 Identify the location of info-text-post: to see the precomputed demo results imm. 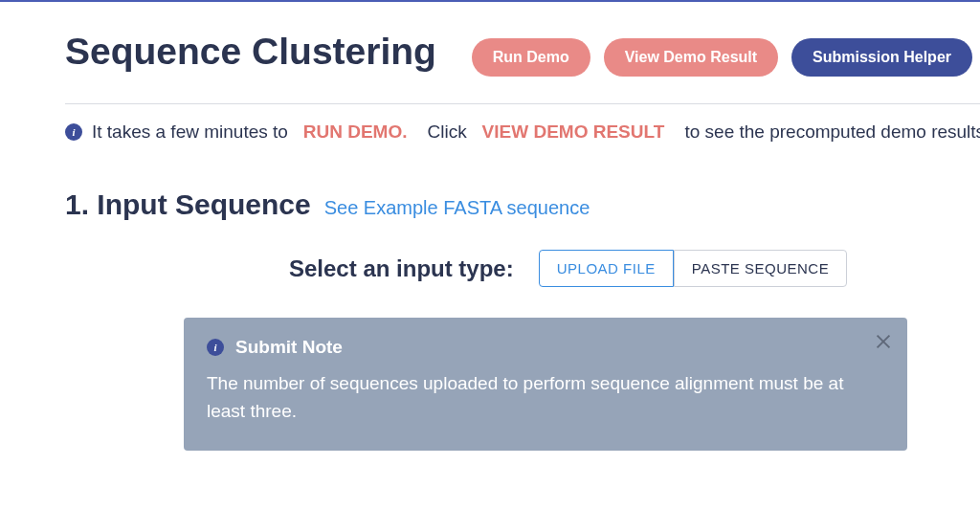
(833, 132).